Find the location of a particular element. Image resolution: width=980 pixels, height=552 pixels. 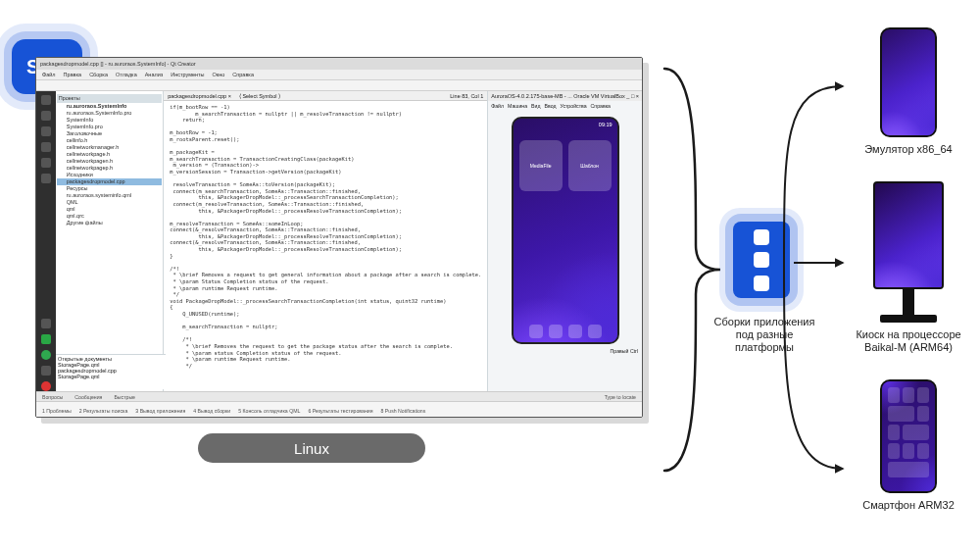

status-messages: Сообщения is located at coordinates (88, 397).